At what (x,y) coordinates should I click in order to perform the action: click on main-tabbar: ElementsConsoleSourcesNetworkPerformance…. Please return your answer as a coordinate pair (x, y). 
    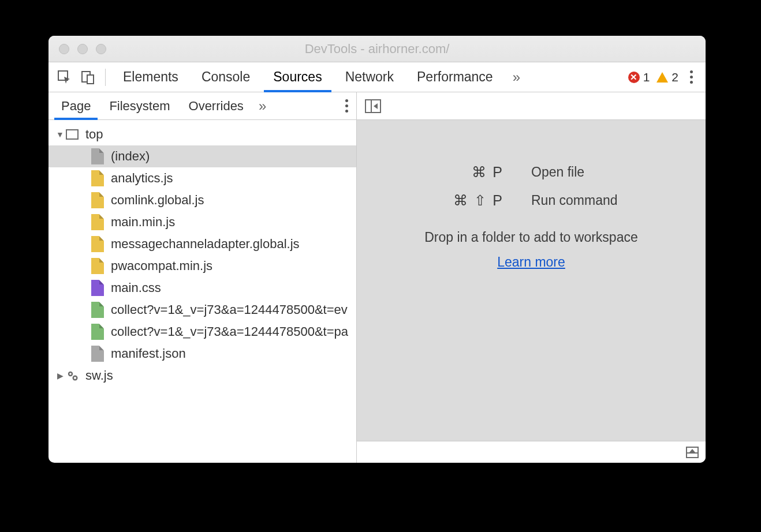
    Looking at the image, I should click on (377, 77).